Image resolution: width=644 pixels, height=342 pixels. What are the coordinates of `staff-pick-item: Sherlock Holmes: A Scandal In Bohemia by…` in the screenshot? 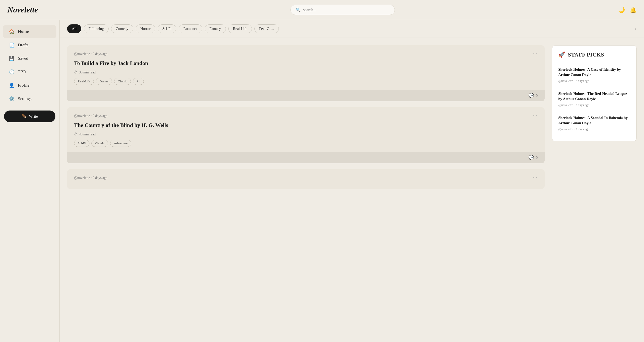 It's located at (594, 123).